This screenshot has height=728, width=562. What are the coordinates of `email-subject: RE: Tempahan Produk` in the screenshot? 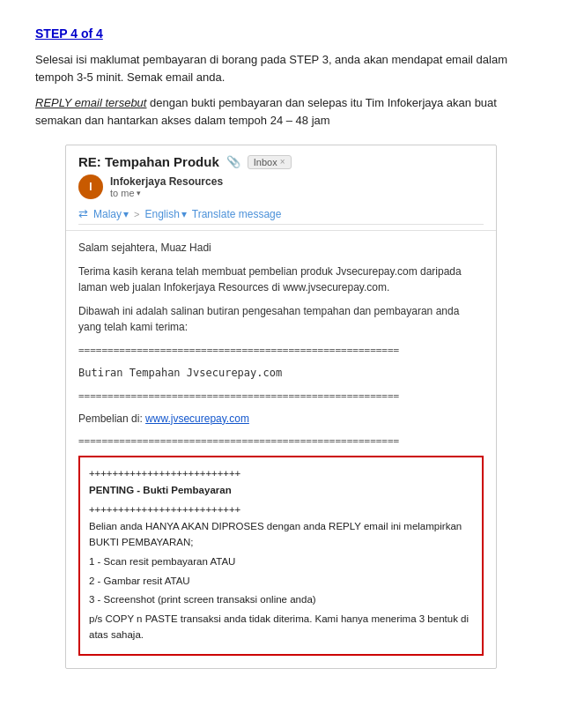 It's located at (149, 162).